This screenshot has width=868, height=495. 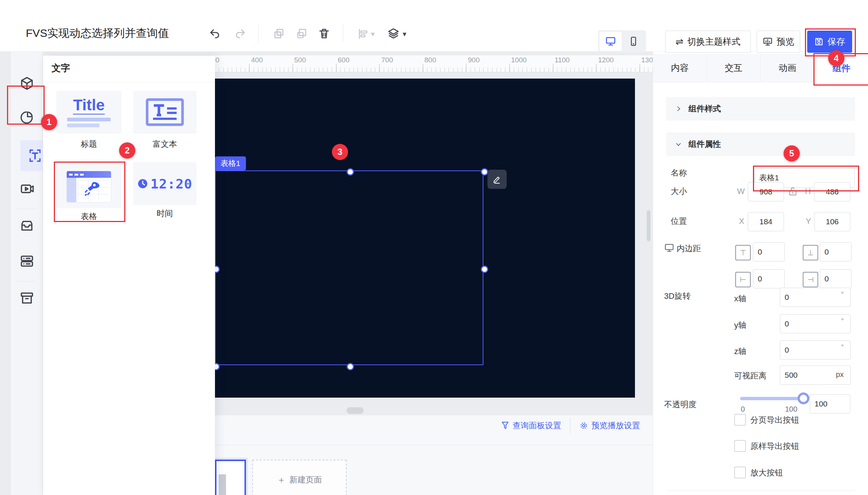 I want to click on rocket-icon, so click(x=92, y=189).